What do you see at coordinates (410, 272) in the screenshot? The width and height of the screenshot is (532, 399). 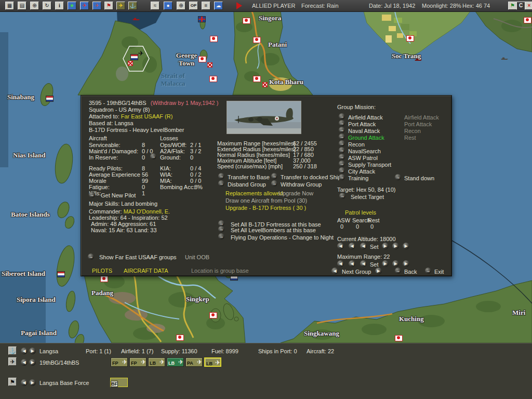 I see `back-button: Back` at bounding box center [410, 272].